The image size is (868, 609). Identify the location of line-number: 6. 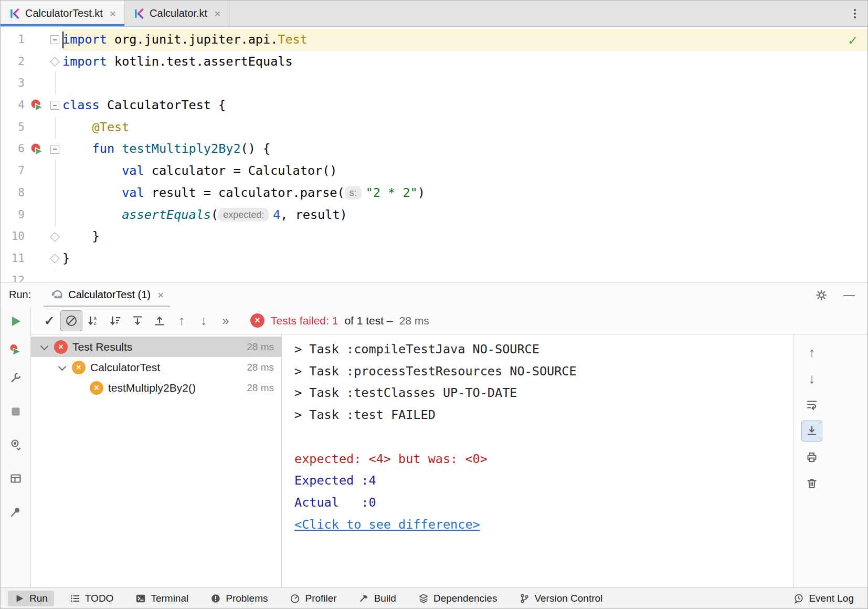
(13, 149).